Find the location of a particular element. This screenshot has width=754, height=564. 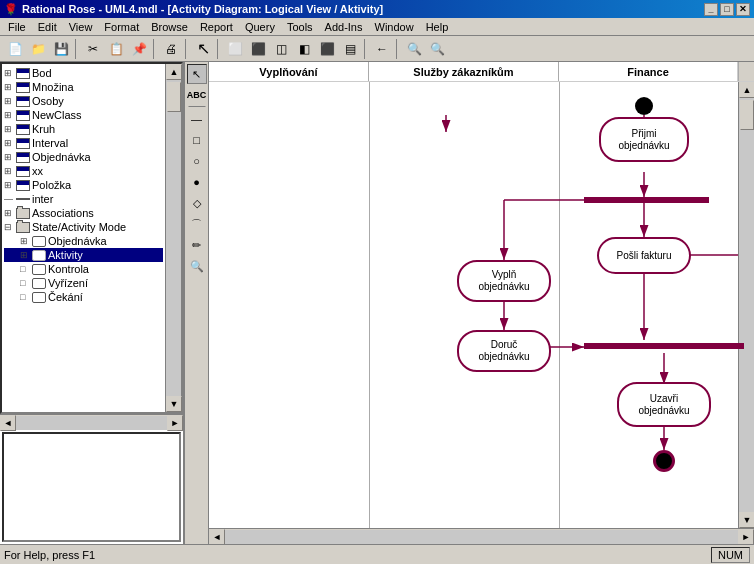

toolbar-btn4: ◧ is located at coordinates (304, 49).